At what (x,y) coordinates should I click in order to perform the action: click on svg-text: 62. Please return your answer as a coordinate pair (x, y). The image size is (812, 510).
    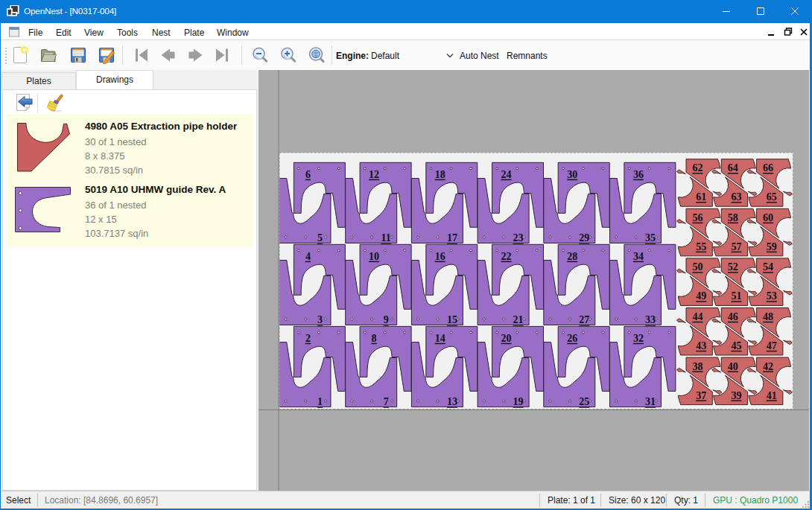
    Looking at the image, I should click on (698, 168).